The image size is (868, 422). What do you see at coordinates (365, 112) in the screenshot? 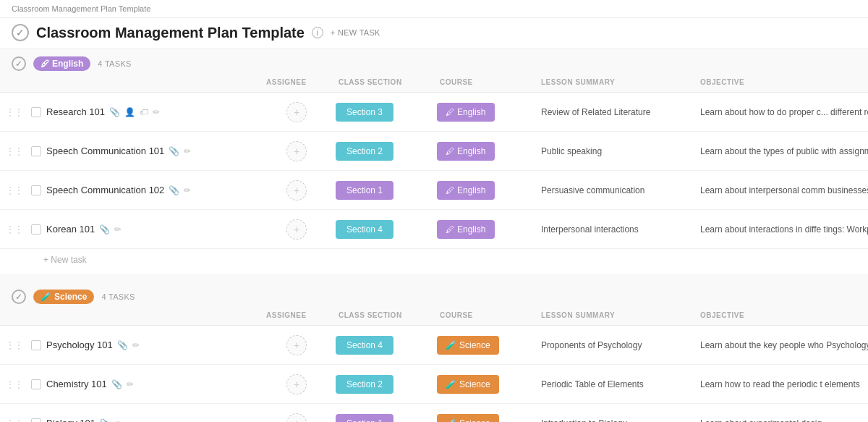
I see `section-badge: Section 3` at bounding box center [365, 112].